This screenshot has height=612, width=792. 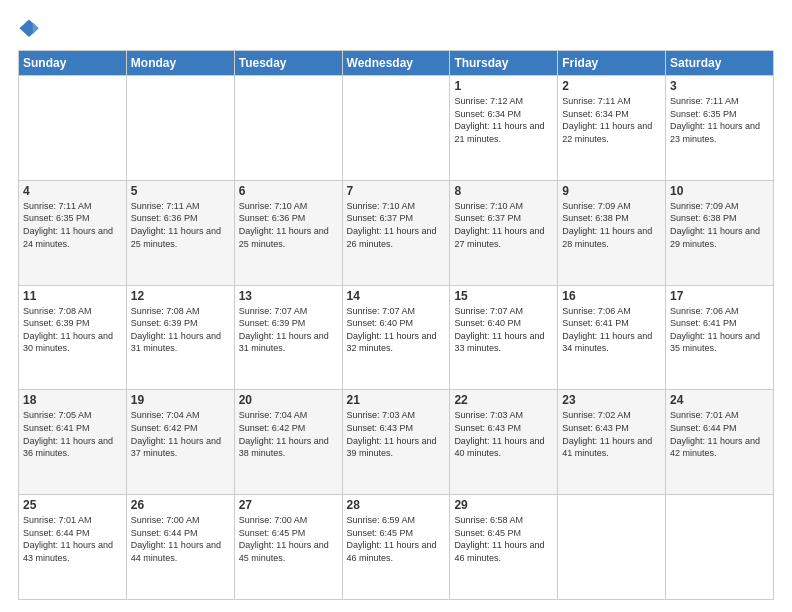 What do you see at coordinates (396, 539) in the screenshot?
I see `day-info: Sunrise: 6:59 AM Sunset: 6:45 PM Dayligh…` at bounding box center [396, 539].